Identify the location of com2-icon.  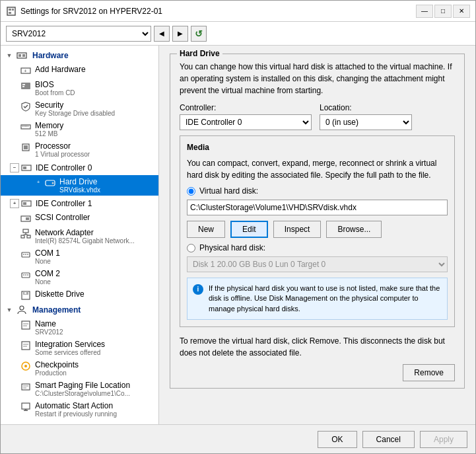
(26, 275).